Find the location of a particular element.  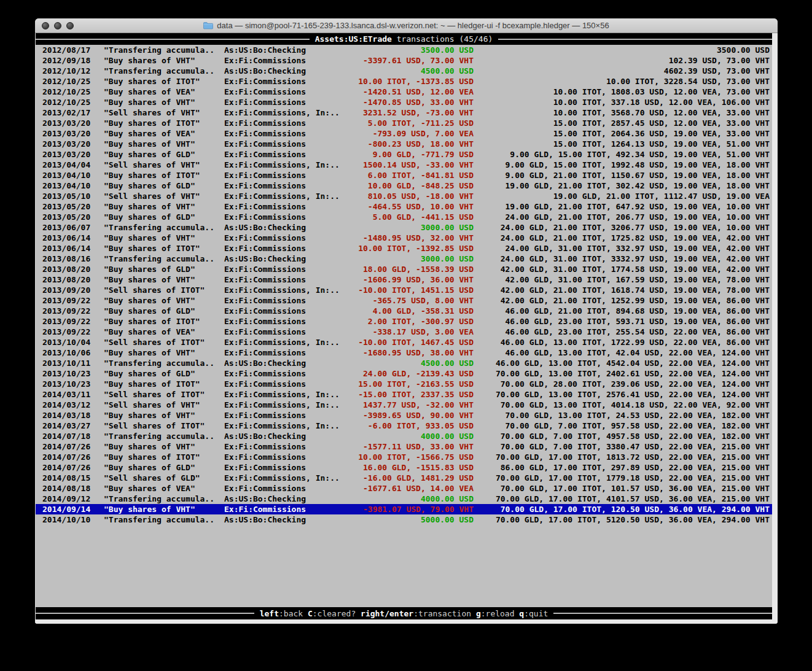

table-row: 2014/03/18 "Buy shares of VHT" Ex:Fi:Com… is located at coordinates (404, 415).